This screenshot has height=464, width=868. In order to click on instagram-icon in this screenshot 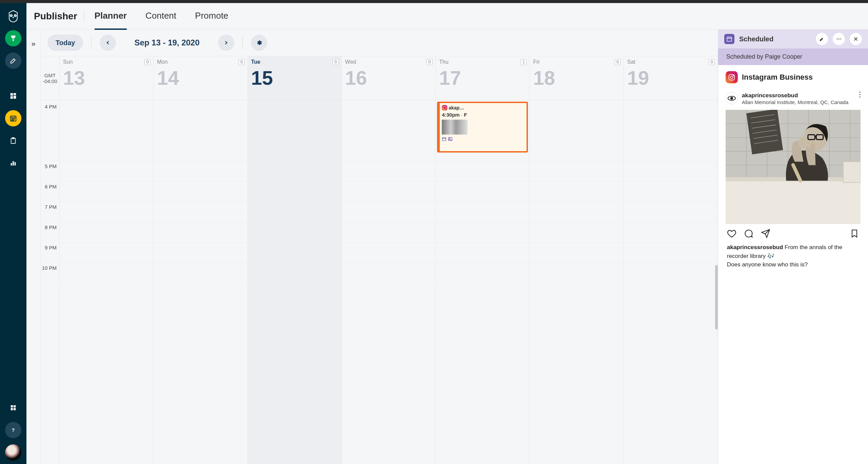, I will do `click(445, 108)`.